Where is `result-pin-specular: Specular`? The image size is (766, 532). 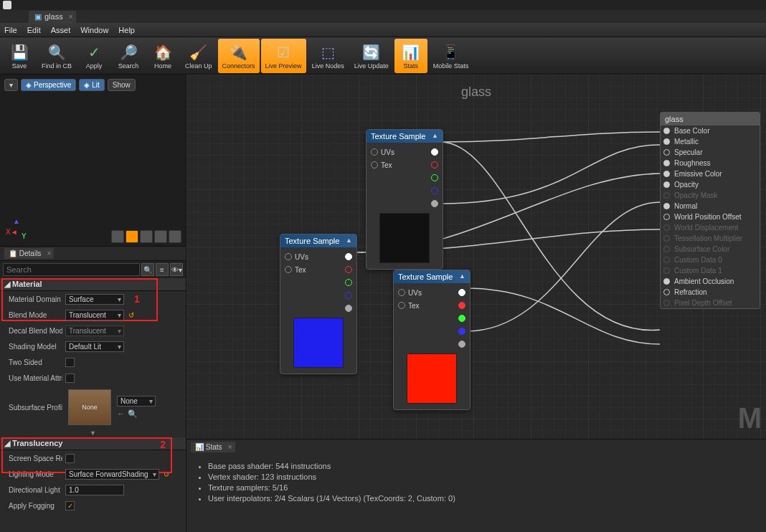
result-pin-specular: Specular is located at coordinates (710, 152).